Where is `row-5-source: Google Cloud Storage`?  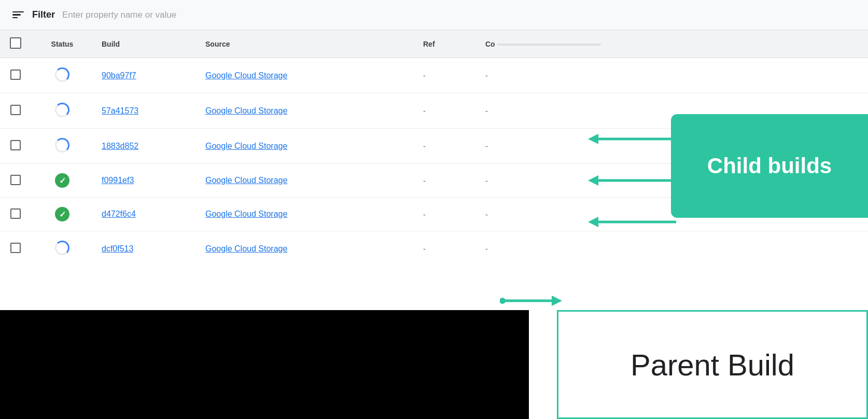
row-5-source: Google Cloud Storage is located at coordinates (306, 215).